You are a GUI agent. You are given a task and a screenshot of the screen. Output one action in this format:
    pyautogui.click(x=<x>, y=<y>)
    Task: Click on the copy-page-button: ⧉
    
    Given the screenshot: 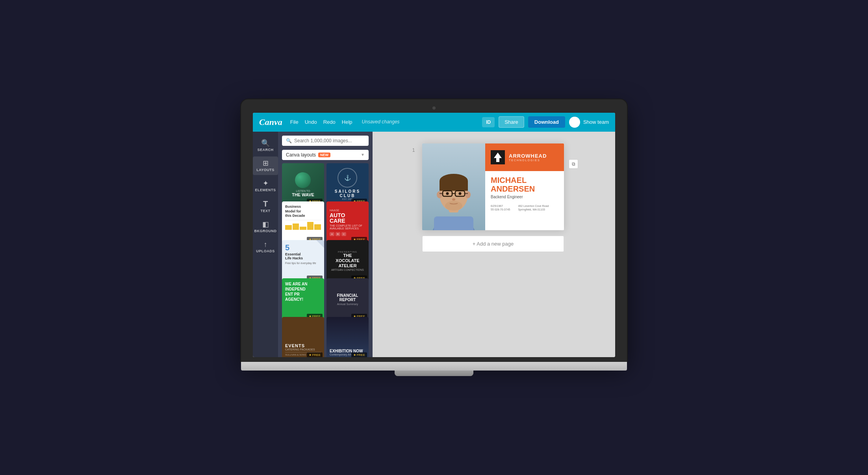 What is the action you would take?
    pyautogui.click(x=573, y=164)
    